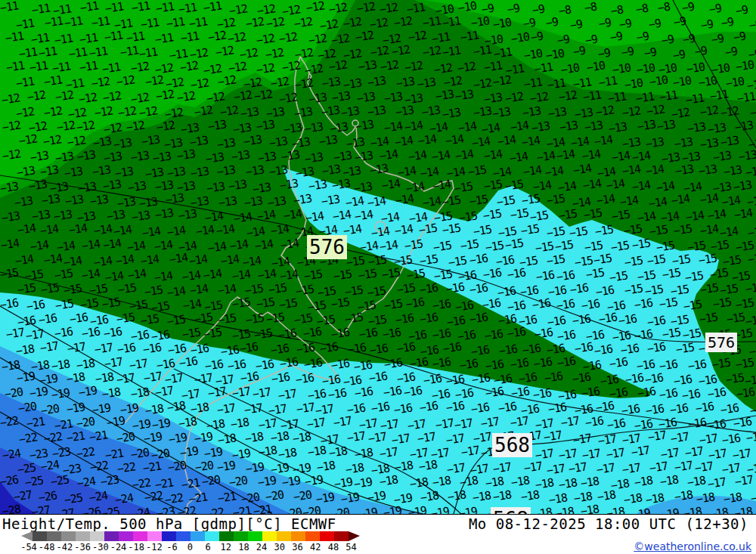  What do you see at coordinates (136, 547) in the screenshot?
I see `scale-tick-label: -18` at bounding box center [136, 547].